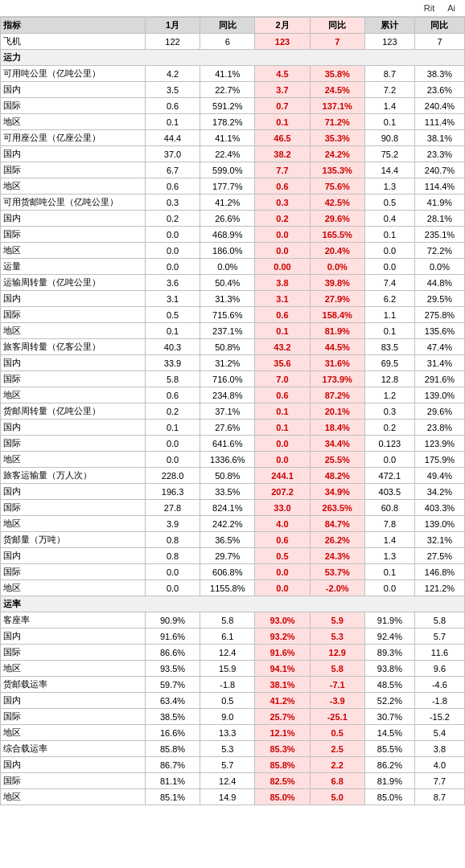 The width and height of the screenshot is (465, 868). What do you see at coordinates (337, 411) in the screenshot?
I see `row-cell: 20.1%` at bounding box center [337, 411].